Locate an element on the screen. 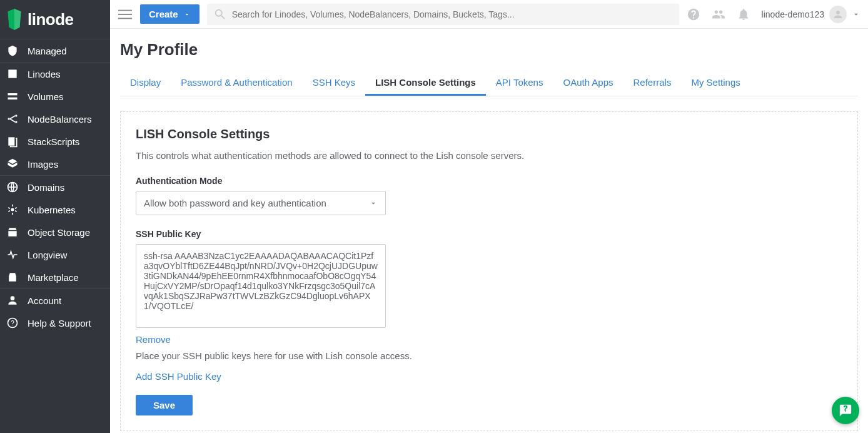 The height and width of the screenshot is (433, 868). linodes-icon is located at coordinates (13, 74).